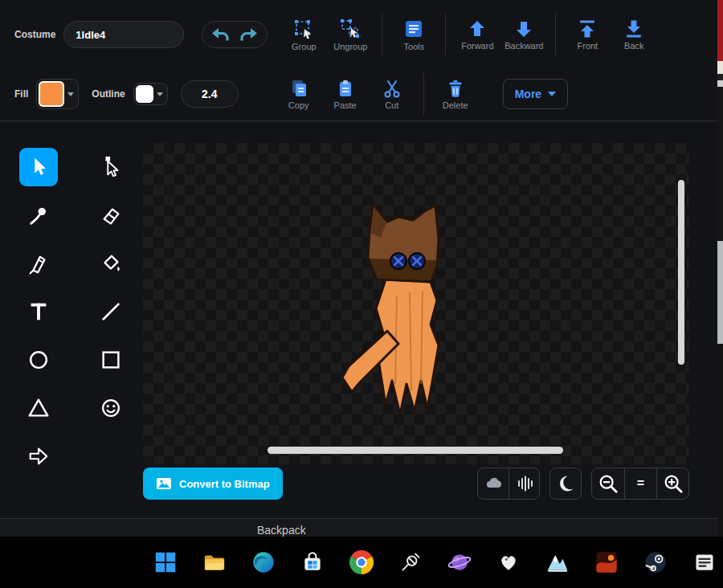  Describe the element at coordinates (39, 312) in the screenshot. I see `tool-text` at that location.